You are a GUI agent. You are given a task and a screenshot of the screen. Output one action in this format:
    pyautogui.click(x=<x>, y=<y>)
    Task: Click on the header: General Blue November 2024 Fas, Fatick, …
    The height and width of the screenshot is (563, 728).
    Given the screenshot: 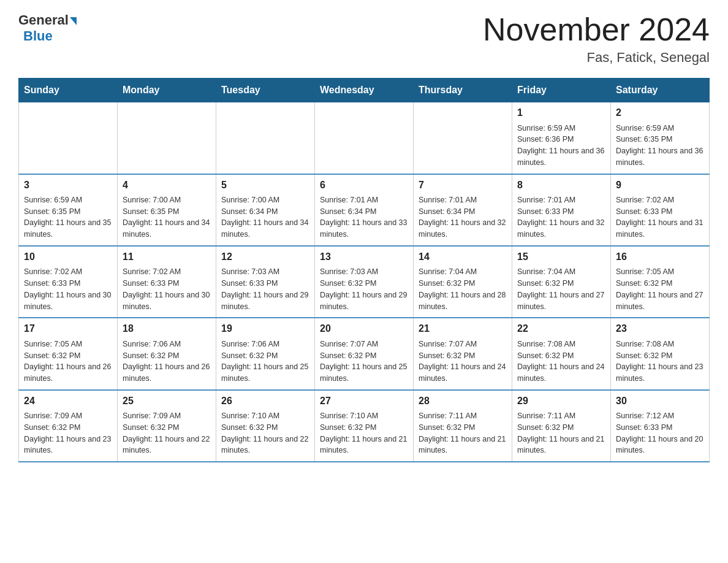 What is the action you would take?
    pyautogui.click(x=364, y=39)
    